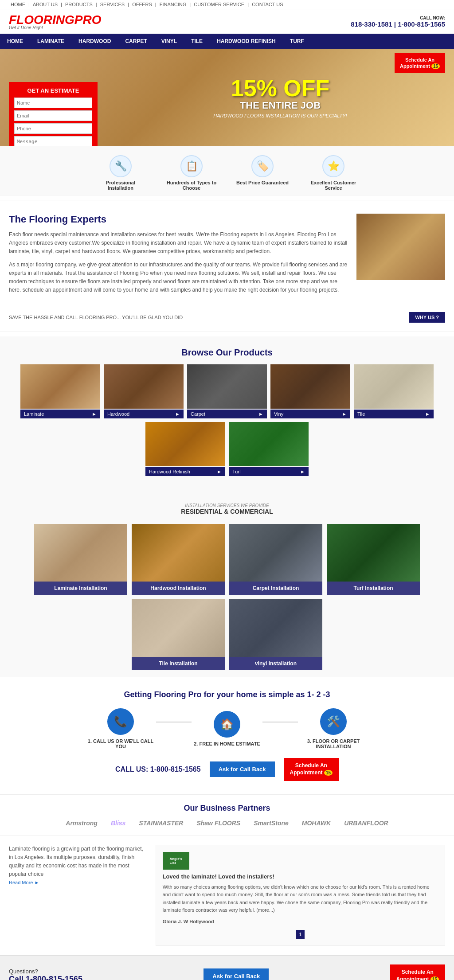  Describe the element at coordinates (227, 823) in the screenshot. I see `partners-row: Armstrong Bliss STAINMASTER Shaw FLOORS …` at that location.